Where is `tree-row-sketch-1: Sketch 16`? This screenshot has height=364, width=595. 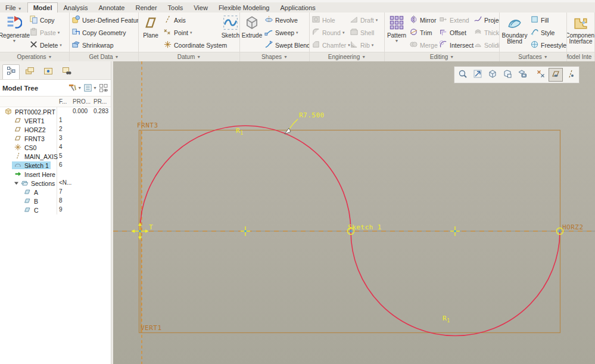 tree-row-sketch-1: Sketch 16 is located at coordinates (55, 166).